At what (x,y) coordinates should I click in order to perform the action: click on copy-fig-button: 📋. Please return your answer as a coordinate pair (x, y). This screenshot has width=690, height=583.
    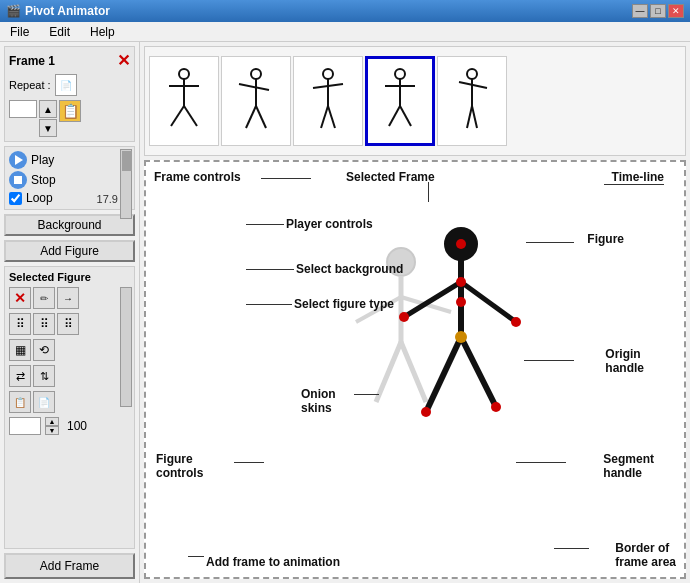
    Looking at the image, I should click on (20, 402).